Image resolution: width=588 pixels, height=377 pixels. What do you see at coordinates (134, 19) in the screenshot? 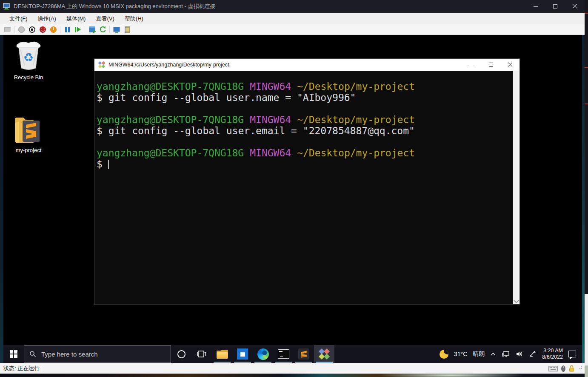
I see `menu-item-help: 帮助(H)` at bounding box center [134, 19].